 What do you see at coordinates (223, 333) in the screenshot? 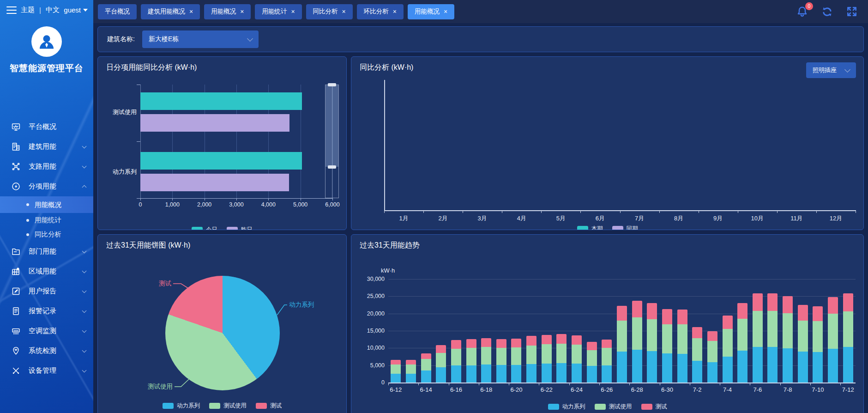
I see `pie-chart` at bounding box center [223, 333].